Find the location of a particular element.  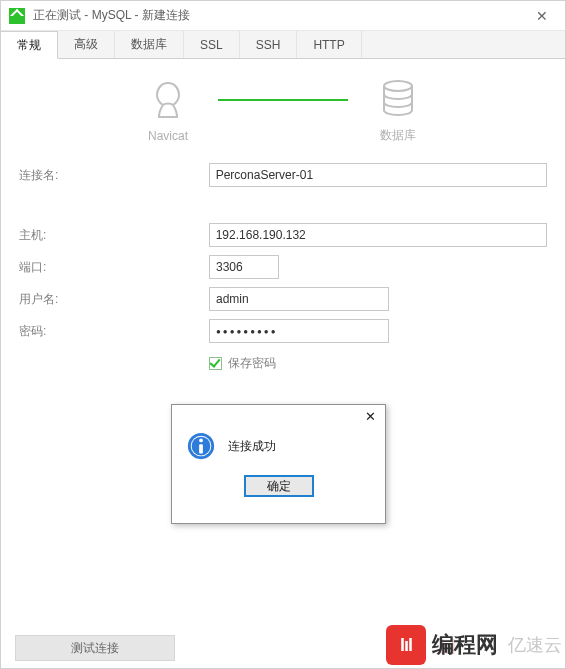

tab-http: HTTP is located at coordinates (329, 44).